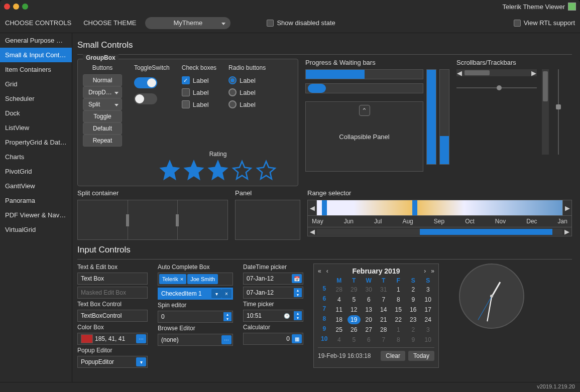  What do you see at coordinates (297, 339) in the screenshot?
I see `calculator-icon: ▦` at bounding box center [297, 339].